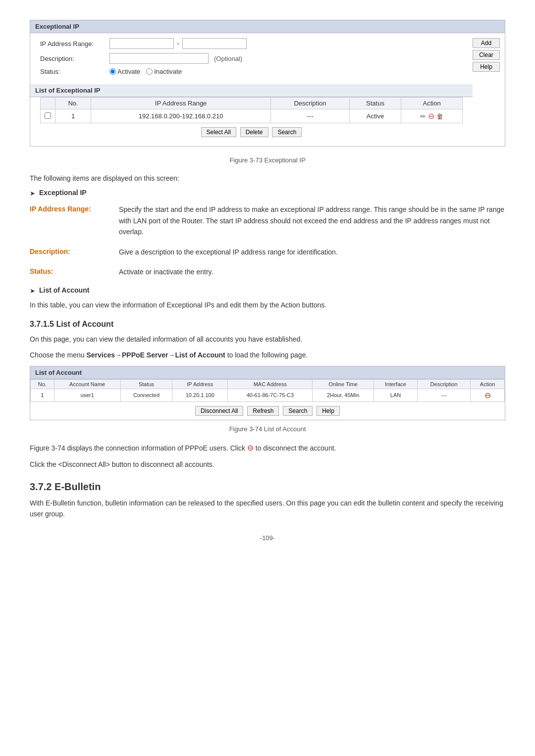 Image resolution: width=535 pixels, height=756 pixels. I want to click on inactivate-radio-label: Inactivate, so click(164, 71).